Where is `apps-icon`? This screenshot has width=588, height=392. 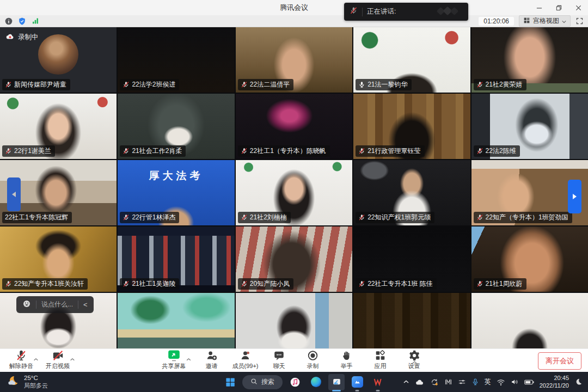
apps-icon is located at coordinates (381, 356).